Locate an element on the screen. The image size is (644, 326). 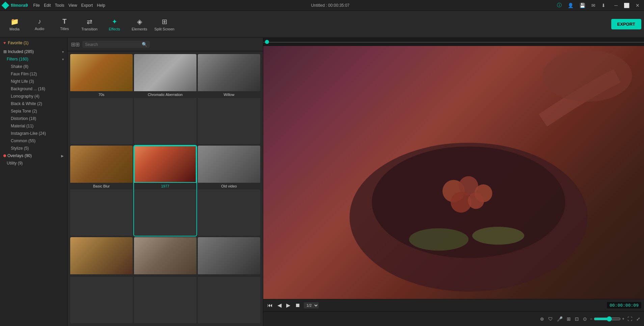
sidebar-scroll: ⊞ Included (285) ▾ Filters (160) ▾ Shake… is located at coordinates (34, 187).